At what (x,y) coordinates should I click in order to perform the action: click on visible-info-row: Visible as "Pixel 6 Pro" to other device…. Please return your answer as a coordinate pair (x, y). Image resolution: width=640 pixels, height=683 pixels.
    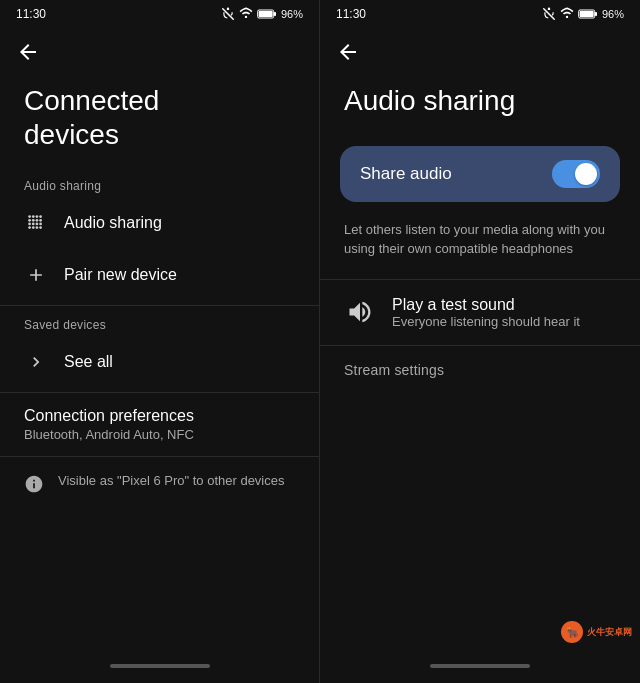
    Looking at the image, I should click on (160, 486).